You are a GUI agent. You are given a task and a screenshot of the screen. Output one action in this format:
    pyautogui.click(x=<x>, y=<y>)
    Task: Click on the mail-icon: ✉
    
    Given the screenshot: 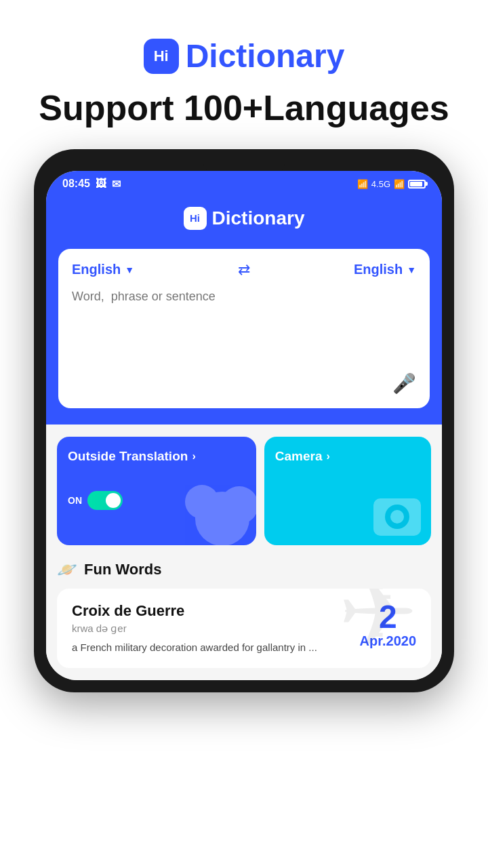 What is the action you would take?
    pyautogui.click(x=117, y=184)
    